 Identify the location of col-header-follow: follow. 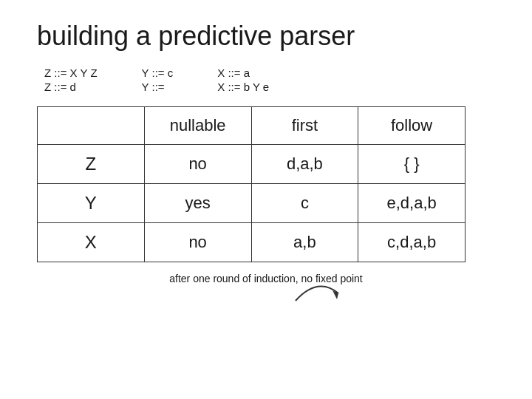
(412, 126).